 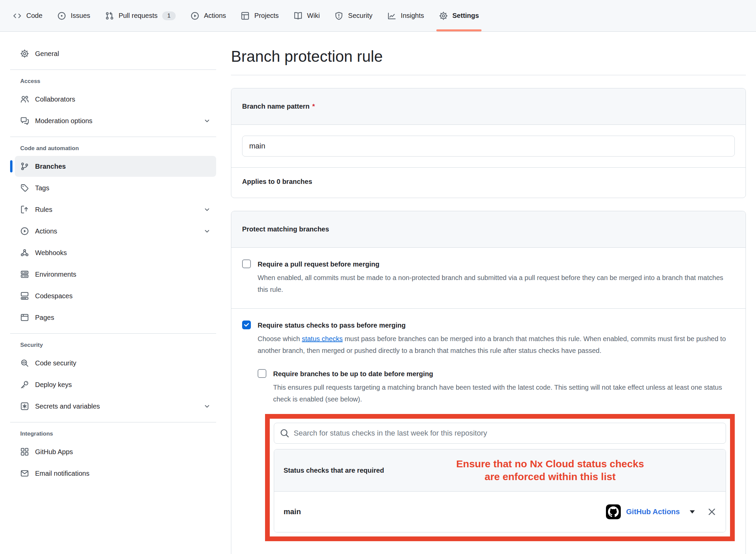 What do you see at coordinates (110, 16) in the screenshot?
I see `pull-request-icon` at bounding box center [110, 16].